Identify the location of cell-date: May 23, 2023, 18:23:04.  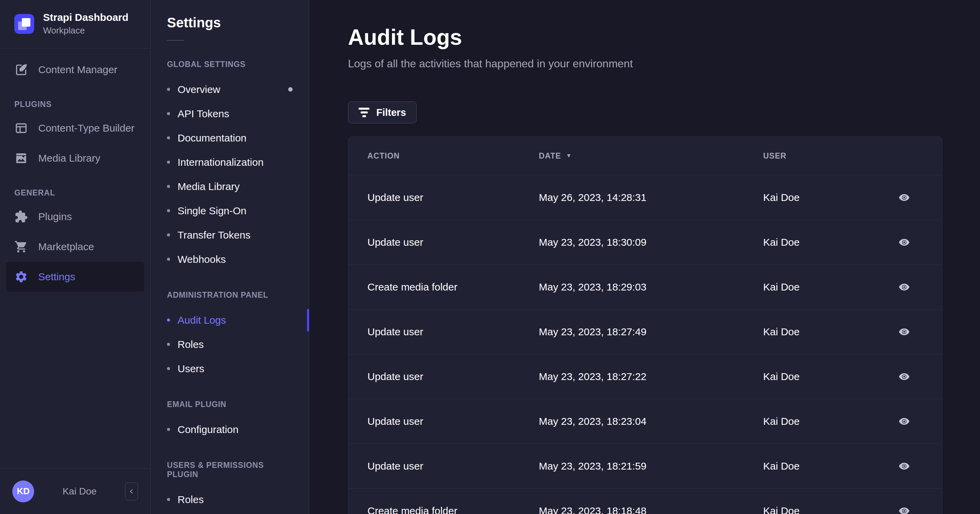
(651, 421).